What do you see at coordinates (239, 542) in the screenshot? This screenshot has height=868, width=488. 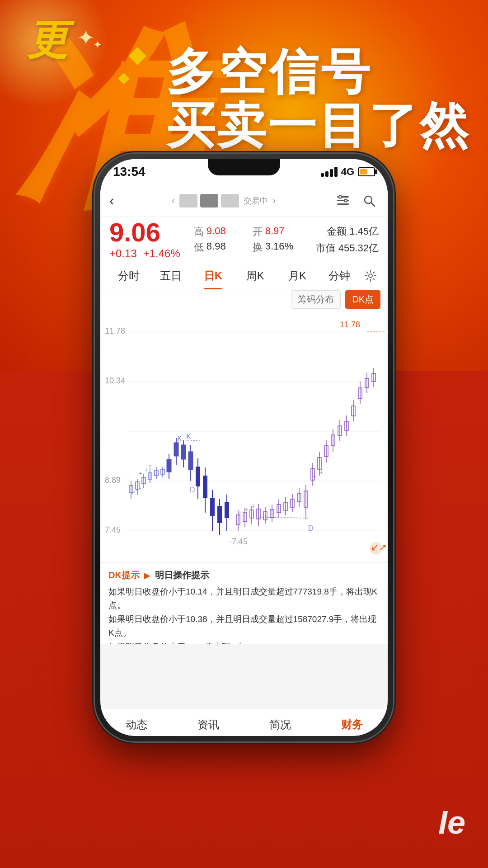 I see `svg-text: -7.45` at bounding box center [239, 542].